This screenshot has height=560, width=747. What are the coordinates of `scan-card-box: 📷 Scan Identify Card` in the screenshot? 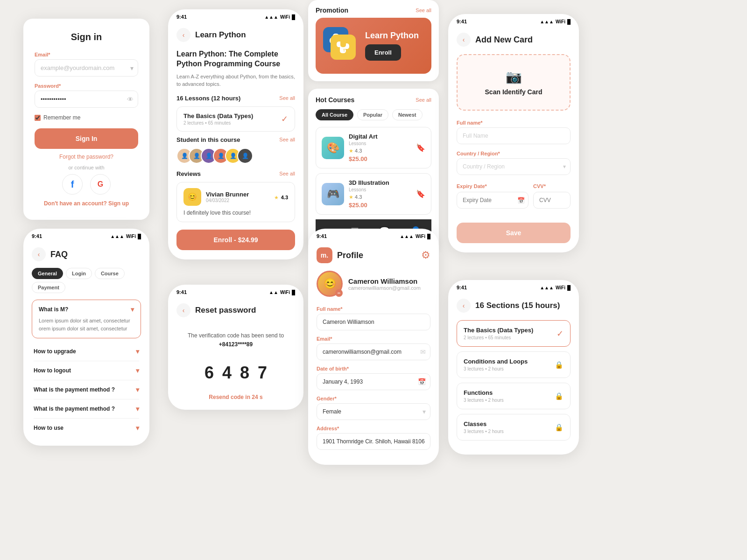 It's located at (514, 82).